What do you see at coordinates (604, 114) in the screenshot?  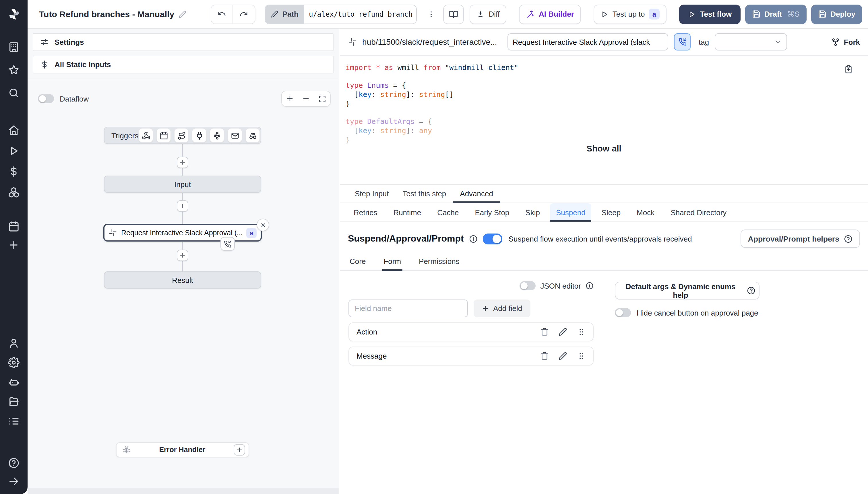 I see `code-editor: import * as wmill from "windmill-client"…` at bounding box center [604, 114].